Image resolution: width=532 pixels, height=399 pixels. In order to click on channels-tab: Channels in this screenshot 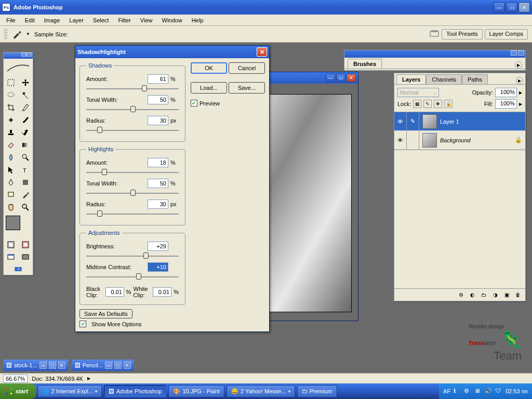, I will do `click(444, 79)`.